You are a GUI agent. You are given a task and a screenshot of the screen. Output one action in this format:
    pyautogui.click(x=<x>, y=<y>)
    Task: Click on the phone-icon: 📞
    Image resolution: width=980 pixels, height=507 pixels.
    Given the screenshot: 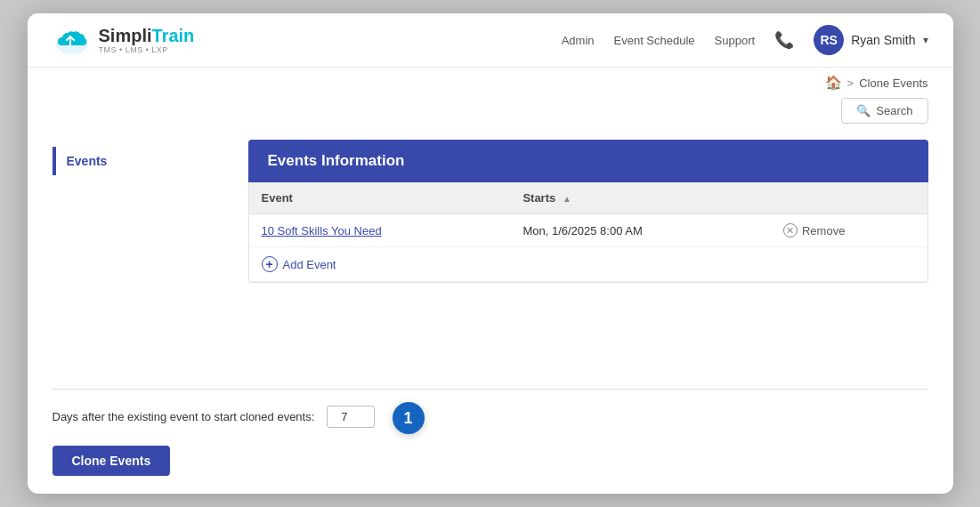 What is the action you would take?
    pyautogui.click(x=784, y=40)
    